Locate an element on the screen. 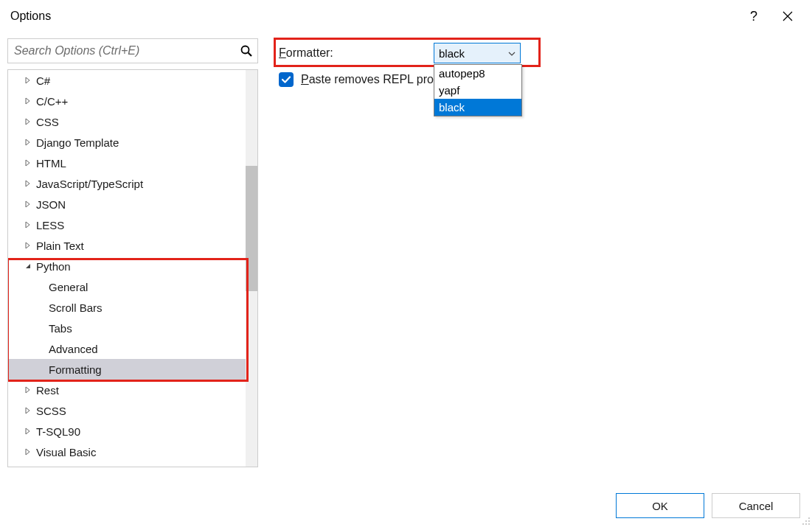  tree-item-advanced: Advanced is located at coordinates (127, 349).